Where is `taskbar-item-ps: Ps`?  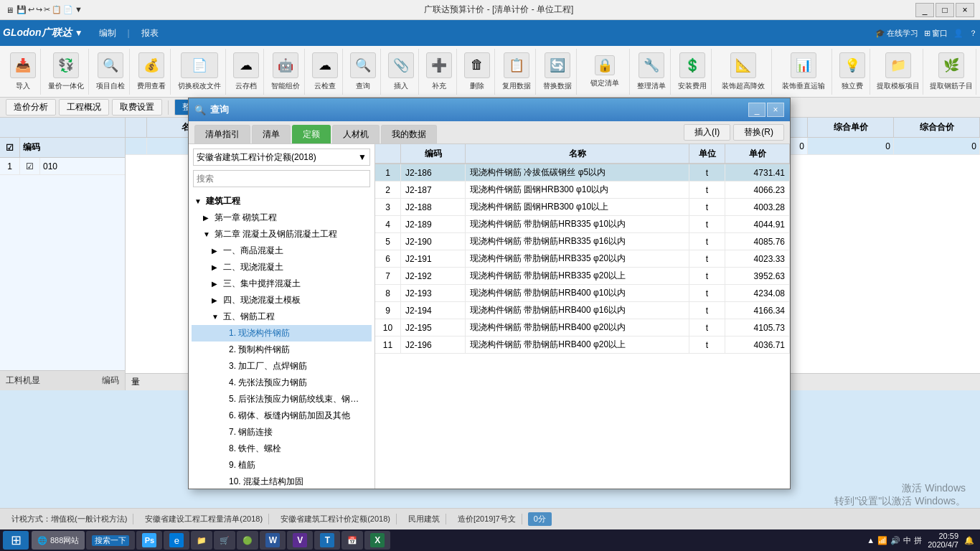
taskbar-item-ps: Ps is located at coordinates (149, 540).